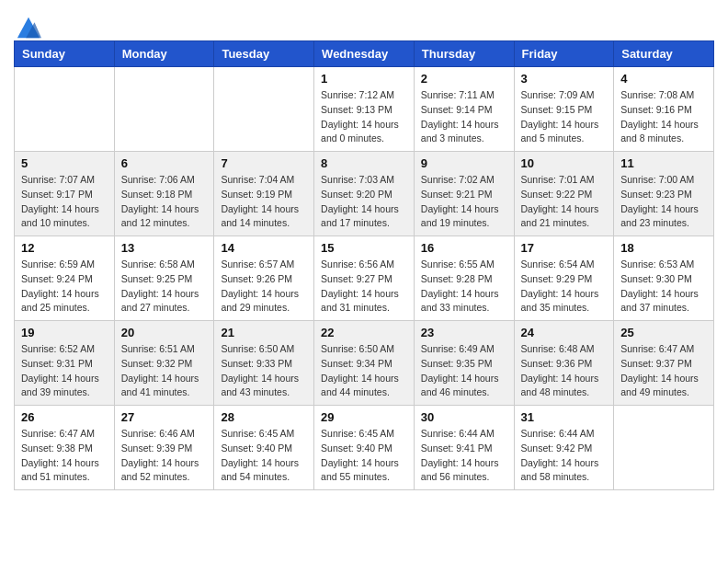  Describe the element at coordinates (64, 448) in the screenshot. I see `calendar-cell: 26Sunrise: 6:47 AMSunset: 9:38 PMDayligh…` at that location.